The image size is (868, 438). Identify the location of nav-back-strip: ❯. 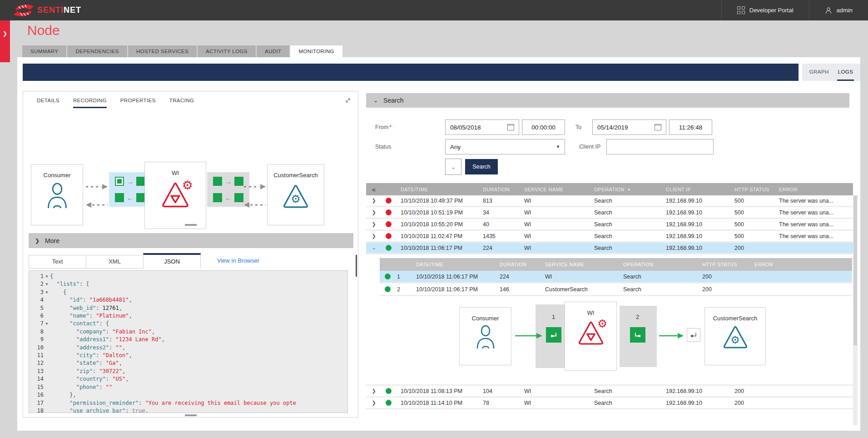
(5, 41).